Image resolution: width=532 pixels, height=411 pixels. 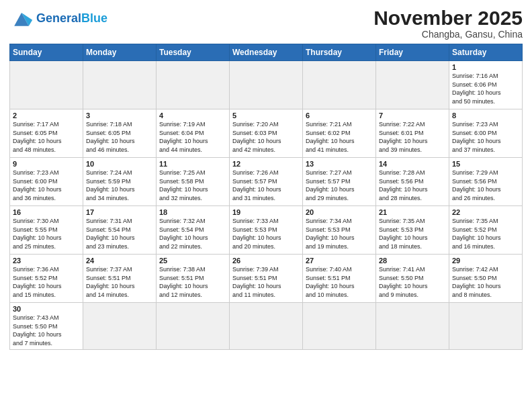 I want to click on day-info: Sunrise: 7:41 AM Sunset: 5:50 PM Dayligh…, so click(x=412, y=282).